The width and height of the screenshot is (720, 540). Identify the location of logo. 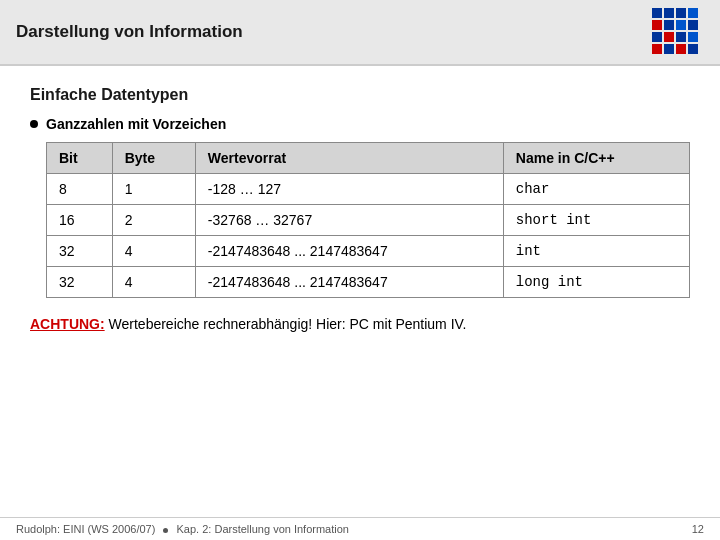
(678, 32).